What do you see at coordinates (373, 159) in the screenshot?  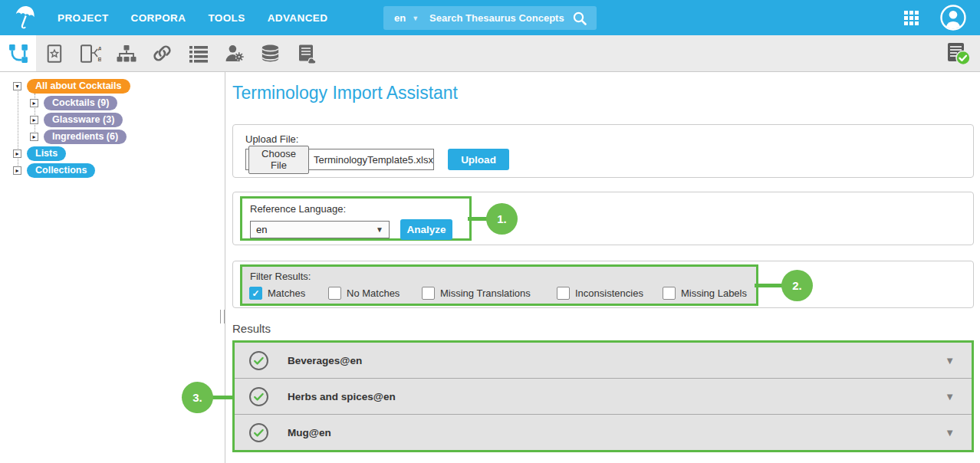 I see `selected-filename: TerminologyTemplate5.xlsx` at bounding box center [373, 159].